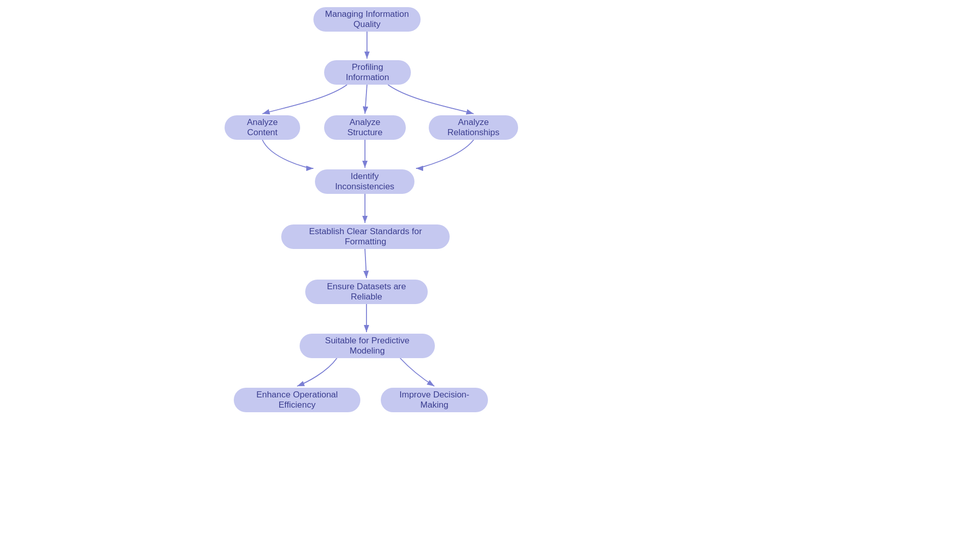  Describe the element at coordinates (262, 128) in the screenshot. I see `node-analyze-content: Analyze Content` at that location.